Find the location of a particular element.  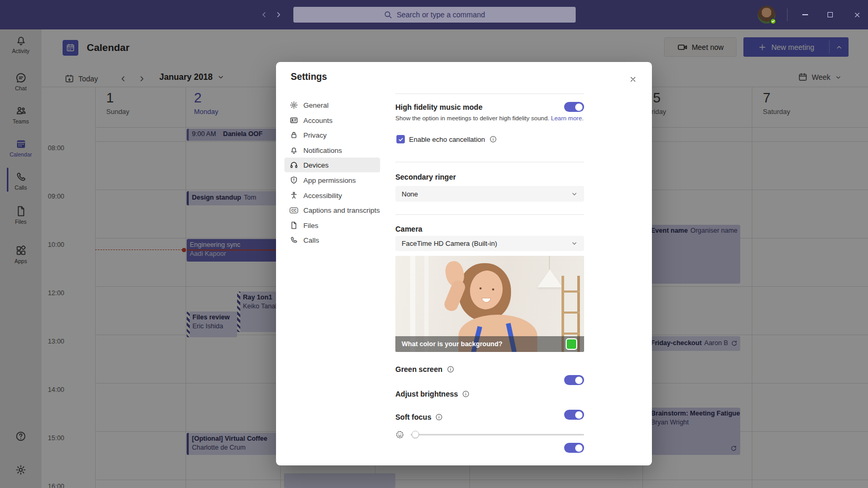

soft-focus-toggle is located at coordinates (574, 448).